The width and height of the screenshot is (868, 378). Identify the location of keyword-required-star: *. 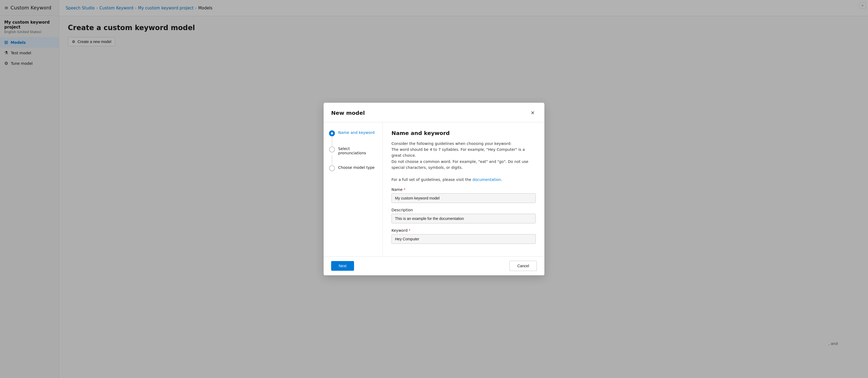
(410, 230).